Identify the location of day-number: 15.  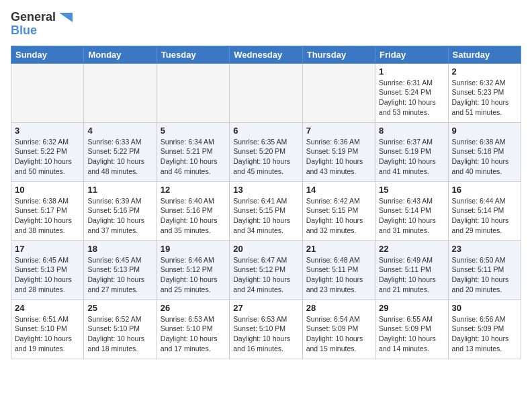
(411, 189).